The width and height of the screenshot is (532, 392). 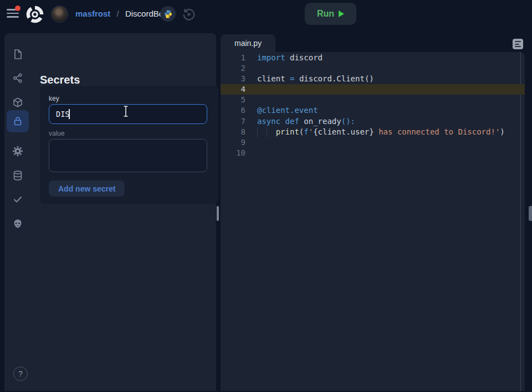 I want to click on breadcrumb: masfrost / DiscordBot, so click(x=121, y=13).